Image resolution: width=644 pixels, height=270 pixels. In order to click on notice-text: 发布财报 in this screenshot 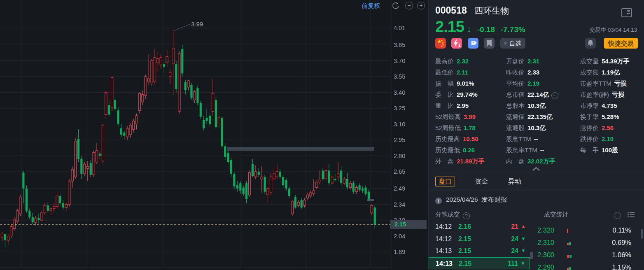, I will do `click(494, 199)`.